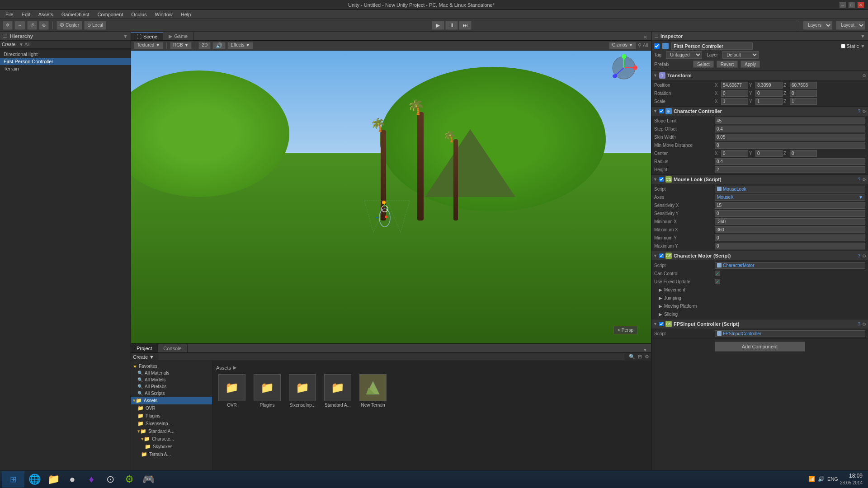  I want to click on pos-z-input, so click(803, 85).